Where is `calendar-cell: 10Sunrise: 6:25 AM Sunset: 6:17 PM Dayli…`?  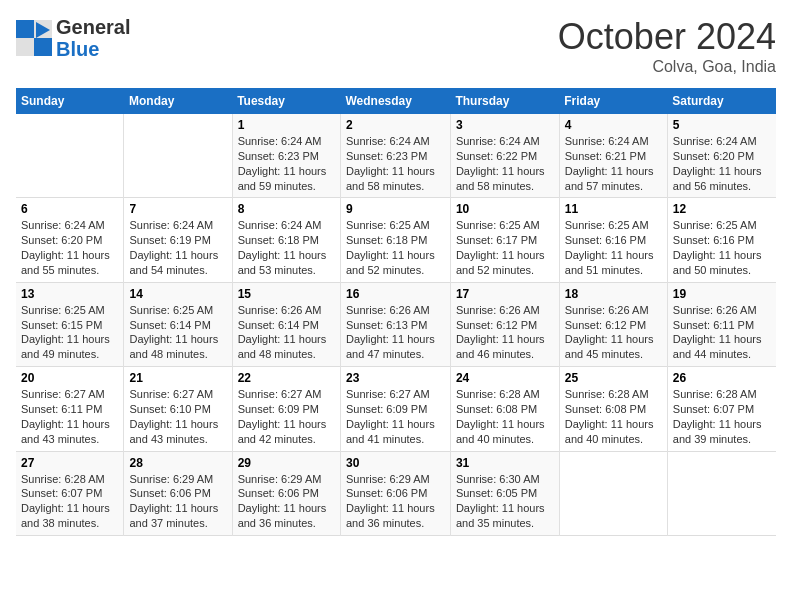 calendar-cell: 10Sunrise: 6:25 AM Sunset: 6:17 PM Dayli… is located at coordinates (504, 240).